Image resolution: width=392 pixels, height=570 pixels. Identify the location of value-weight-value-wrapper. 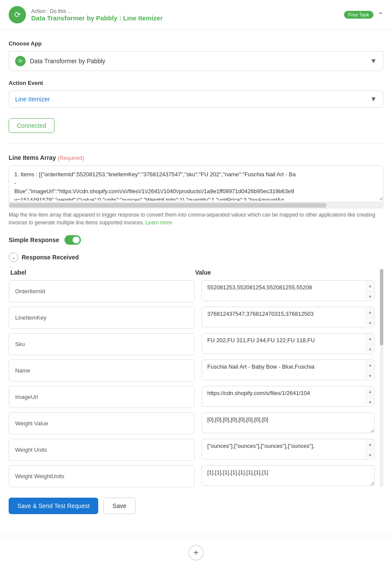
(288, 424).